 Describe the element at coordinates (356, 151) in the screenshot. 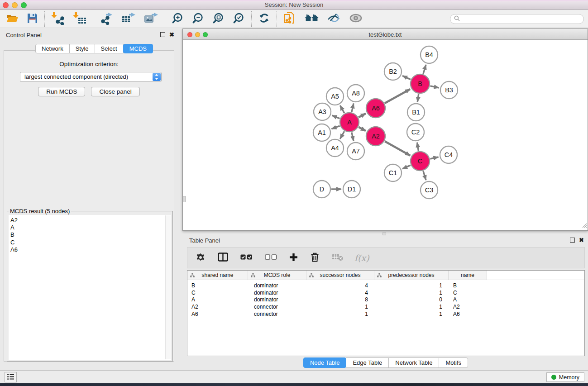

I see `node-A7: A7` at that location.